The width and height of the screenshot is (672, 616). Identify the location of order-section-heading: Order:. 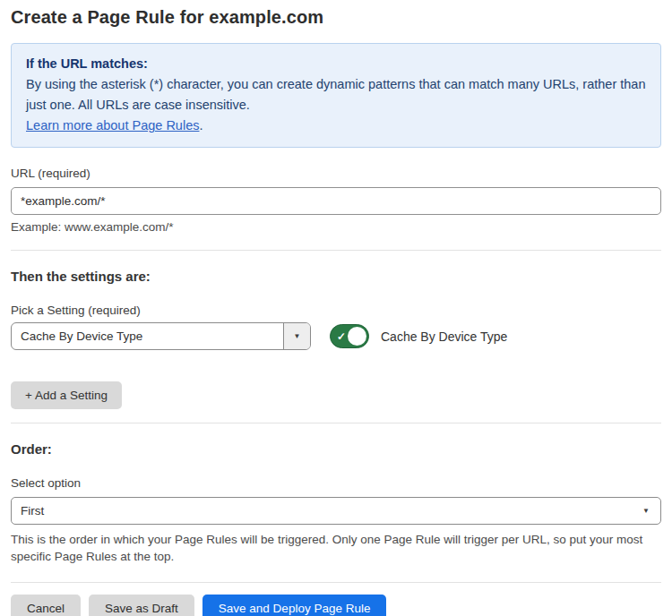
(336, 449).